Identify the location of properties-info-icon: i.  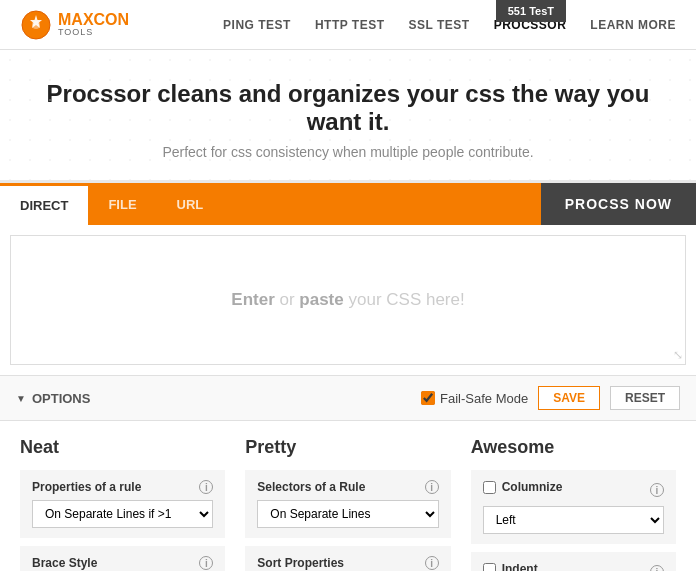
(206, 487).